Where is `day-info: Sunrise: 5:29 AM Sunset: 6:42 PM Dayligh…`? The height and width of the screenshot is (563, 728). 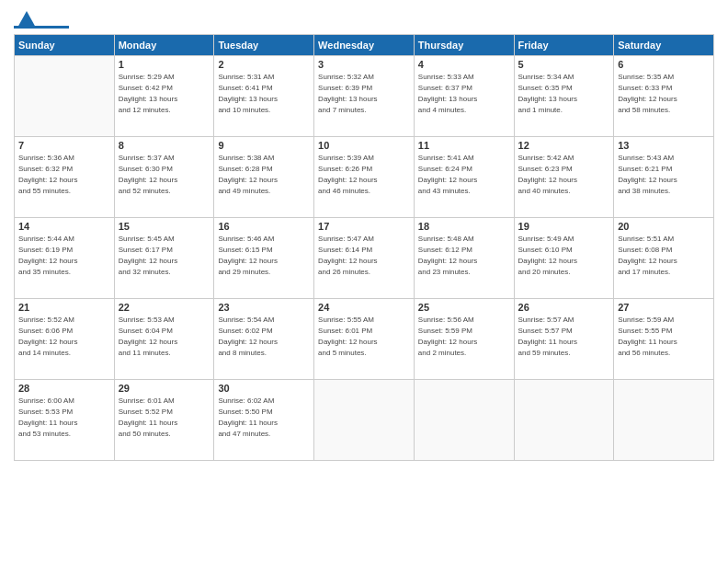
day-info: Sunrise: 5:29 AM Sunset: 6:42 PM Dayligh… is located at coordinates (165, 94).